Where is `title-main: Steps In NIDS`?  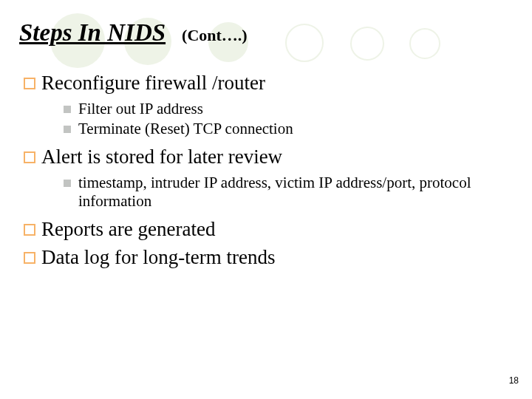
title-main: Steps In NIDS is located at coordinates (92, 33).